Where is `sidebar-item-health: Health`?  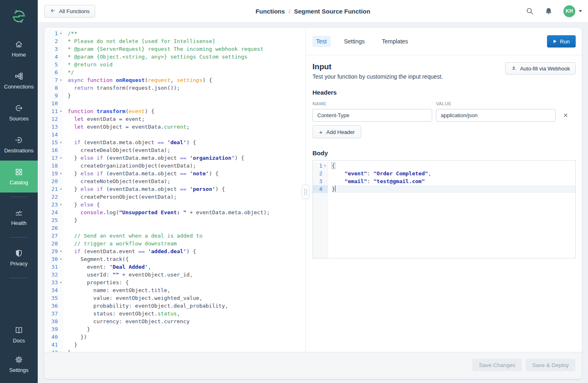
sidebar-item-health: Health is located at coordinates (19, 217).